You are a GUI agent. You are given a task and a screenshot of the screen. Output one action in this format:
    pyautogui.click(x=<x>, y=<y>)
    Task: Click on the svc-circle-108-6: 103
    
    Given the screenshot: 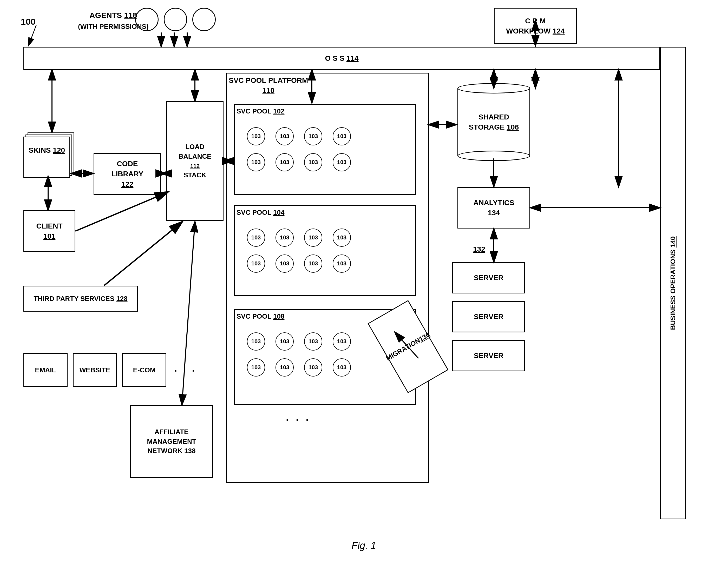 What is the action you would take?
    pyautogui.click(x=285, y=367)
    